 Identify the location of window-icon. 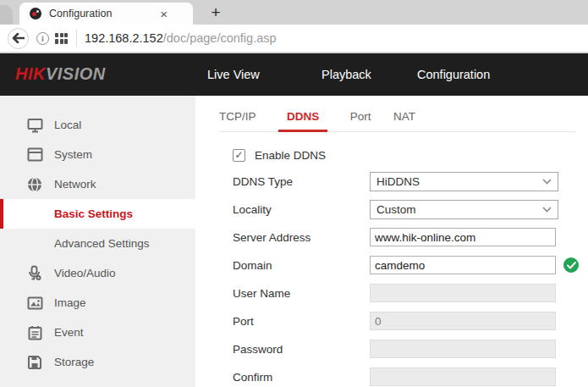
(35, 155).